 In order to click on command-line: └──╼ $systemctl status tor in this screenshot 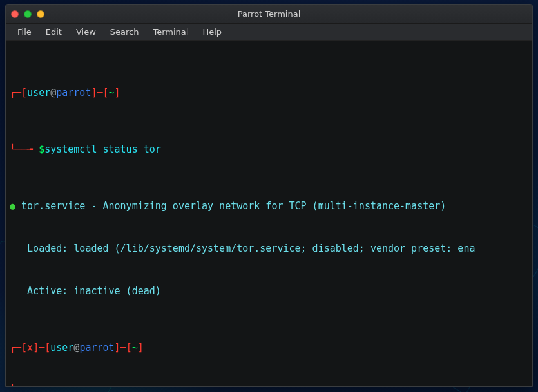, I will do `click(269, 149)`.